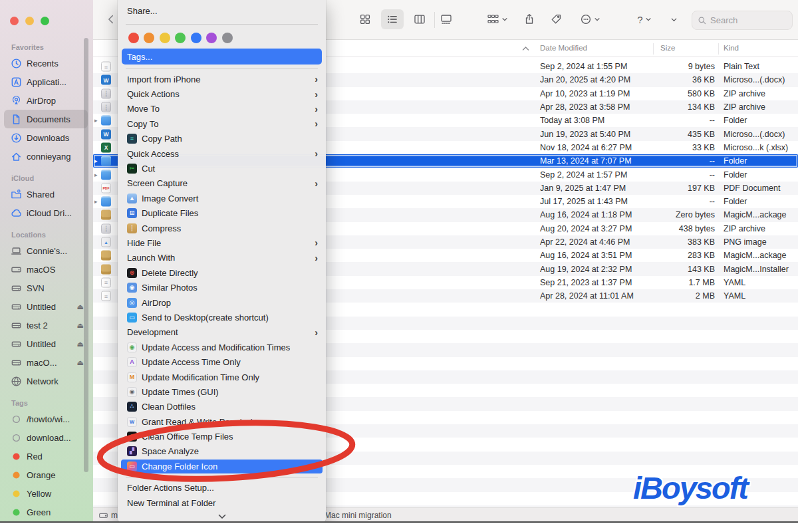 This screenshot has height=532, width=798. Describe the element at coordinates (29, 21) in the screenshot. I see `minimize-window-button` at that location.